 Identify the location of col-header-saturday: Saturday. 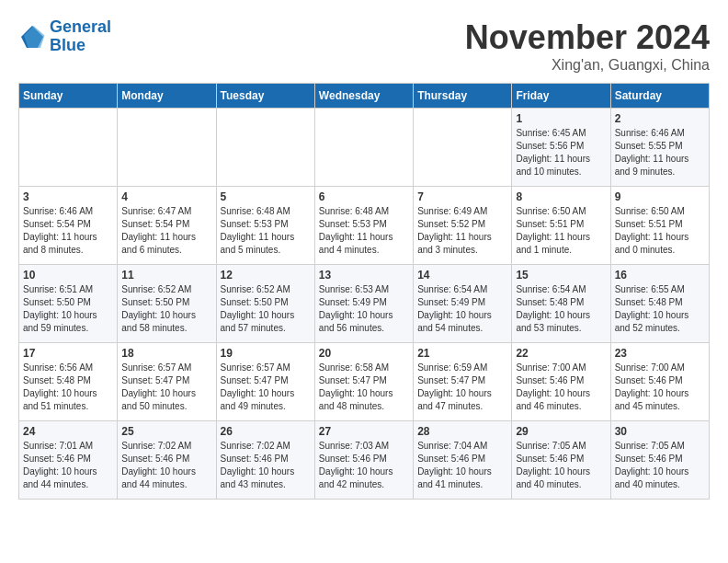
(660, 96).